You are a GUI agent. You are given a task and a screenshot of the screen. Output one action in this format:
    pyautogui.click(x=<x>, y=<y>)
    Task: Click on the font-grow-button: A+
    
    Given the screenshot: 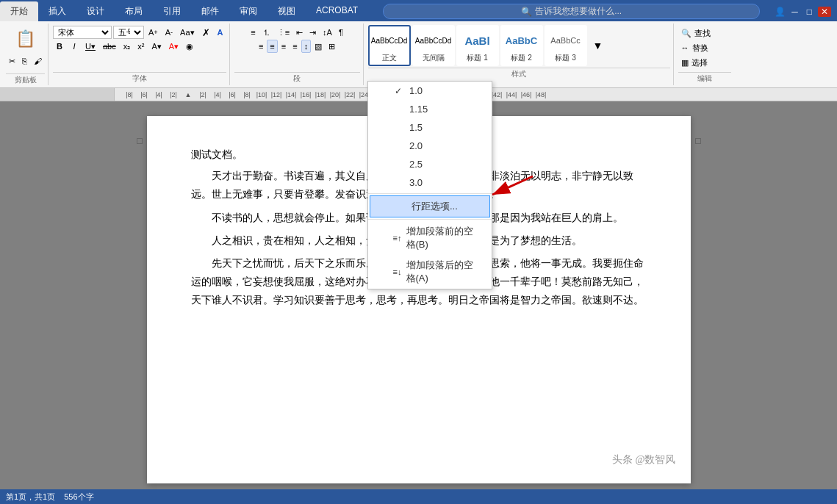 What is the action you would take?
    pyautogui.click(x=153, y=32)
    